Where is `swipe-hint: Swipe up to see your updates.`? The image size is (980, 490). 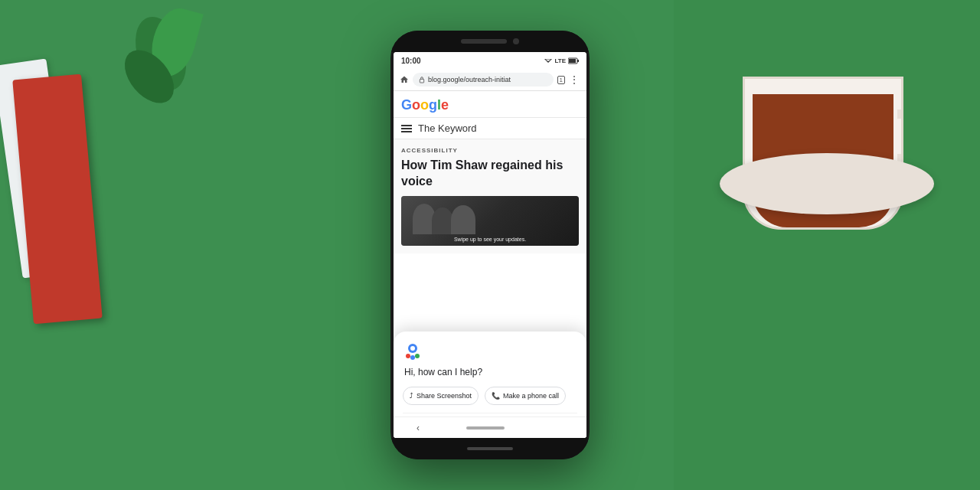 swipe-hint: Swipe up to see your updates. is located at coordinates (490, 239).